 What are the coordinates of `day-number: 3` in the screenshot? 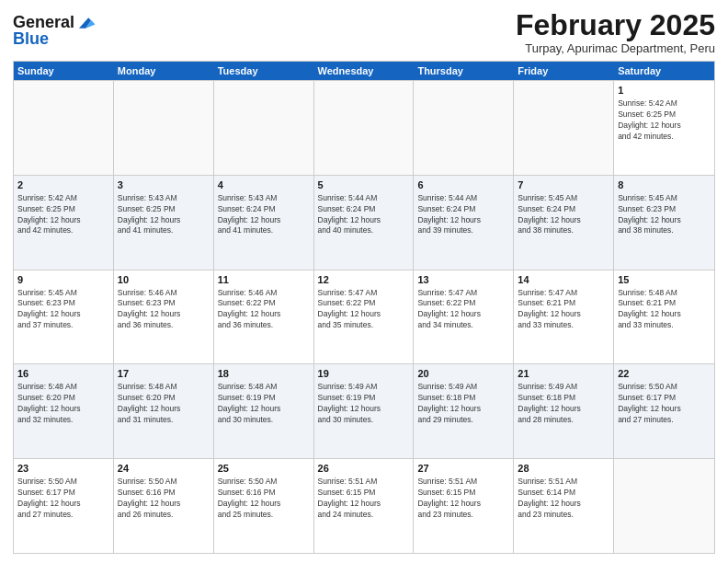 It's located at (164, 186).